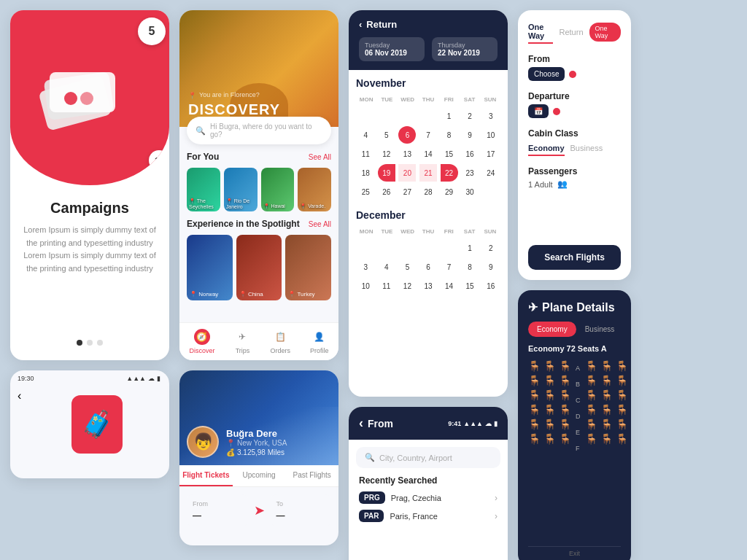  What do you see at coordinates (573, 74) in the screenshot?
I see `from-dot-icon` at bounding box center [573, 74].